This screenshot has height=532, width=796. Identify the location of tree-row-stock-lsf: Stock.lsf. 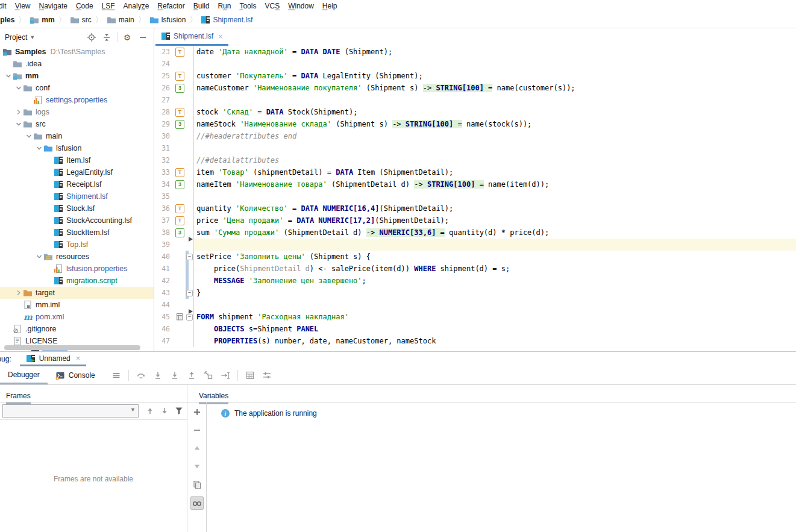
(77, 208).